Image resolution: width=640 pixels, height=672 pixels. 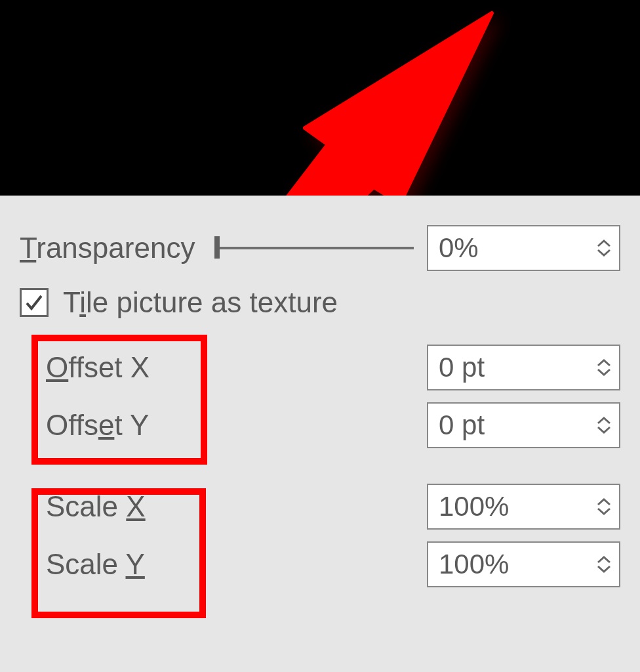 What do you see at coordinates (320, 368) in the screenshot?
I see `offset-x-row: Offset X 0 pt` at bounding box center [320, 368].